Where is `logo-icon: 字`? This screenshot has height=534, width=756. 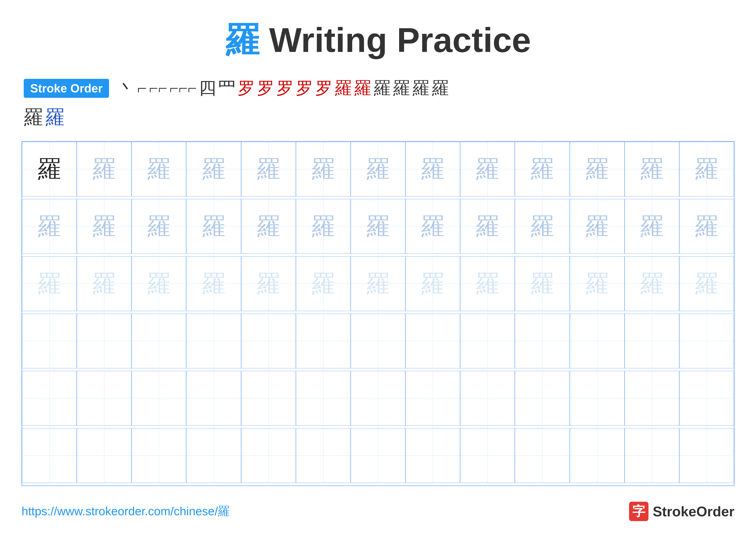
logo-icon: 字 is located at coordinates (639, 511).